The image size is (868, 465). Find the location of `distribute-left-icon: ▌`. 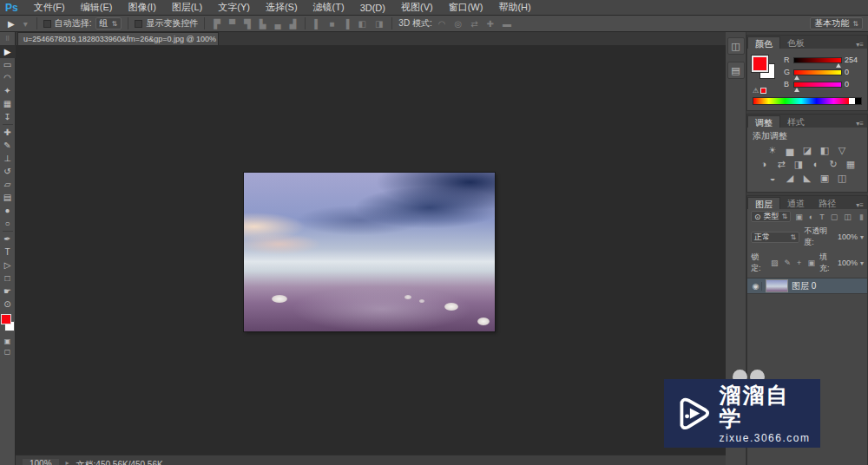

distribute-left-icon: ▌ is located at coordinates (318, 24).